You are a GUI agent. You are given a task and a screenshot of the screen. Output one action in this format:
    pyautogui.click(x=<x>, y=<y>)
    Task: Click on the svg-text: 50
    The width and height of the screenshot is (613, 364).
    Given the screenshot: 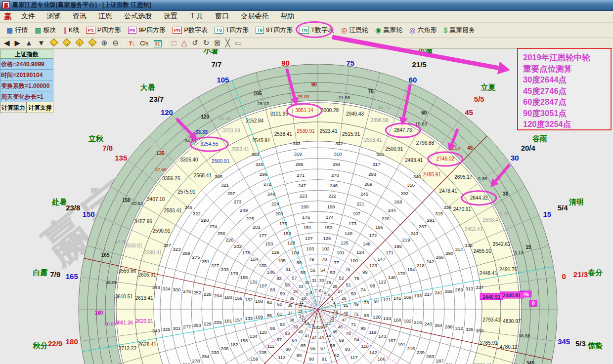 What is the action you would take?
    pyautogui.click(x=354, y=293)
    